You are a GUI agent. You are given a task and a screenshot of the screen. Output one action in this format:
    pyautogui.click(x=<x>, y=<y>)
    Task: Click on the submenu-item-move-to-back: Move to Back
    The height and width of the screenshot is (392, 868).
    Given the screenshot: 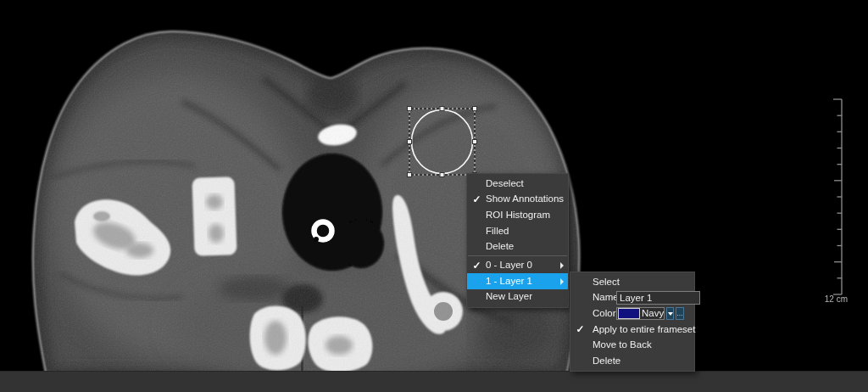 What is the action you would take?
    pyautogui.click(x=632, y=346)
    